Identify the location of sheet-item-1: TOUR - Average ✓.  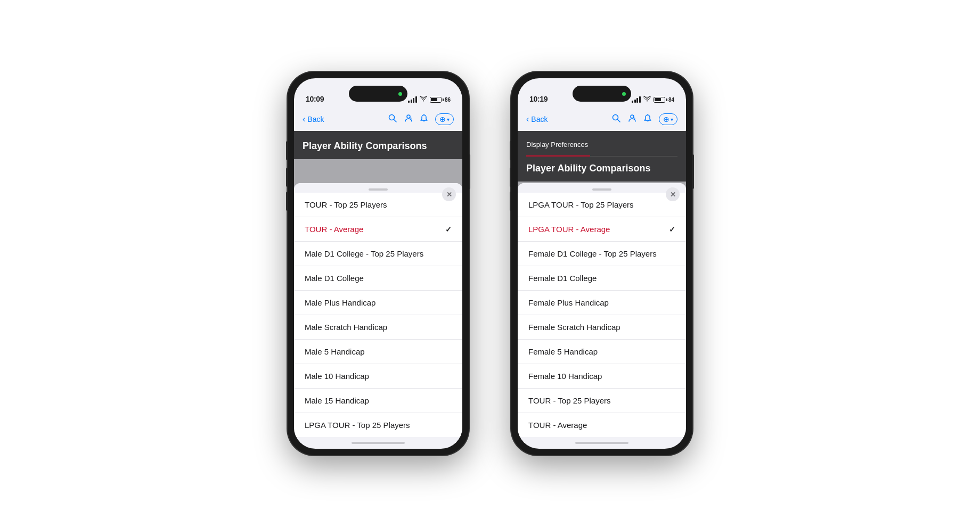
(378, 229).